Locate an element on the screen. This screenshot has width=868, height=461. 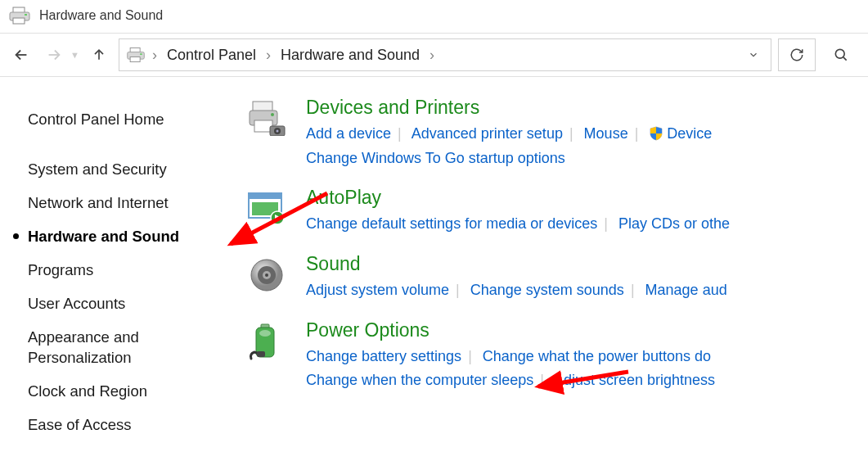
category-title-sound: Sound is located at coordinates (334, 264).